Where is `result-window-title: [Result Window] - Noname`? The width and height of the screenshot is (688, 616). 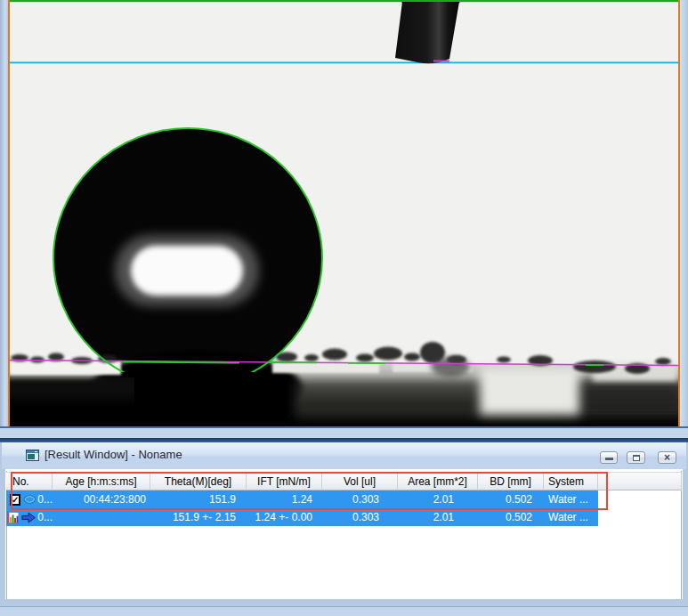
result-window-title: [Result Window] - Noname is located at coordinates (114, 454).